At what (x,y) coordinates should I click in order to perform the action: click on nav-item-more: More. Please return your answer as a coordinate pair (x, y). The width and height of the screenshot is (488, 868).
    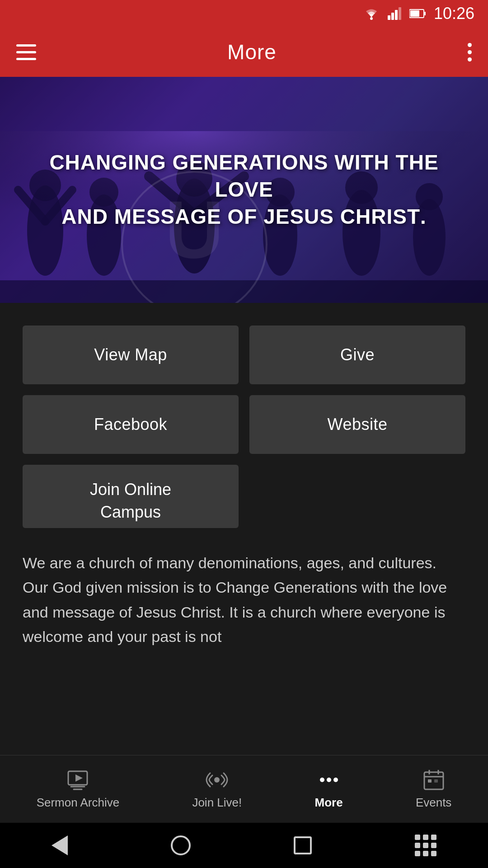
    Looking at the image, I should click on (329, 789).